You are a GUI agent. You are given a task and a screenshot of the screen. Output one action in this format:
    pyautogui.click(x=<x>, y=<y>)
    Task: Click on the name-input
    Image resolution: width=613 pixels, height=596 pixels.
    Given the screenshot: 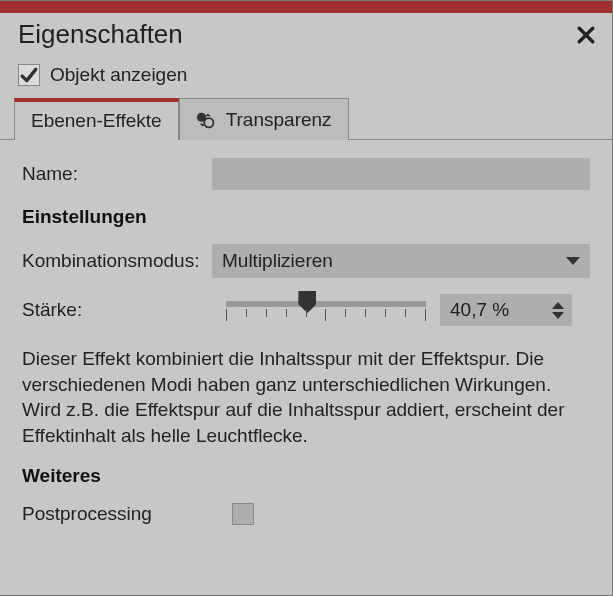 What is the action you would take?
    pyautogui.click(x=401, y=174)
    